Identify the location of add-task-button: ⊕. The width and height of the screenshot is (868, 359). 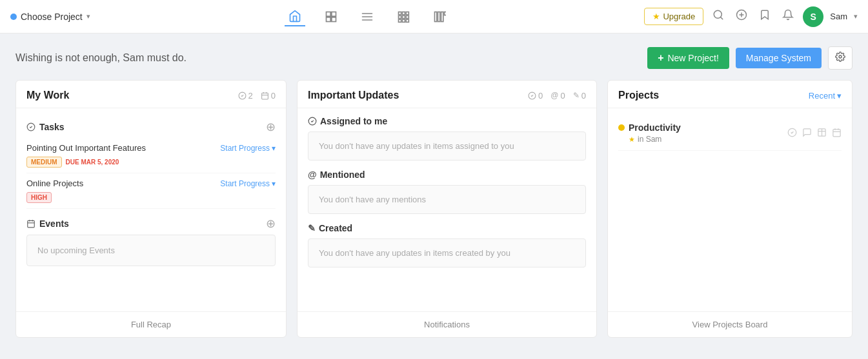
(271, 127).